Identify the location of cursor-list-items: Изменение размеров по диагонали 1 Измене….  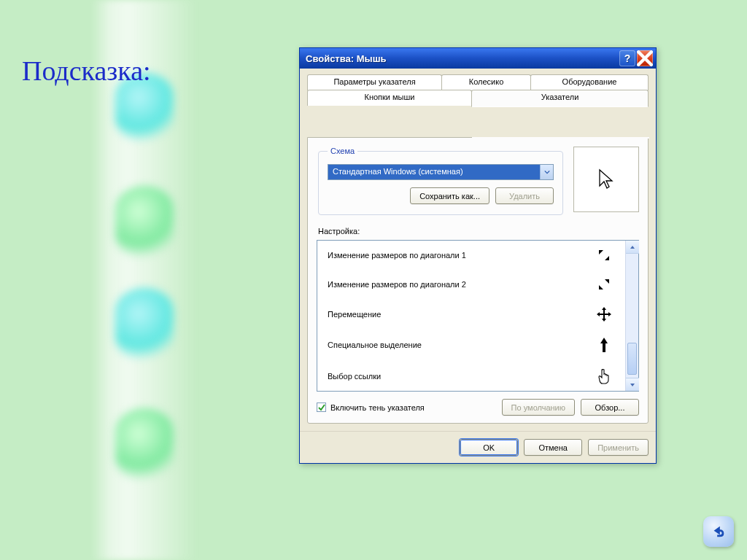
(471, 316).